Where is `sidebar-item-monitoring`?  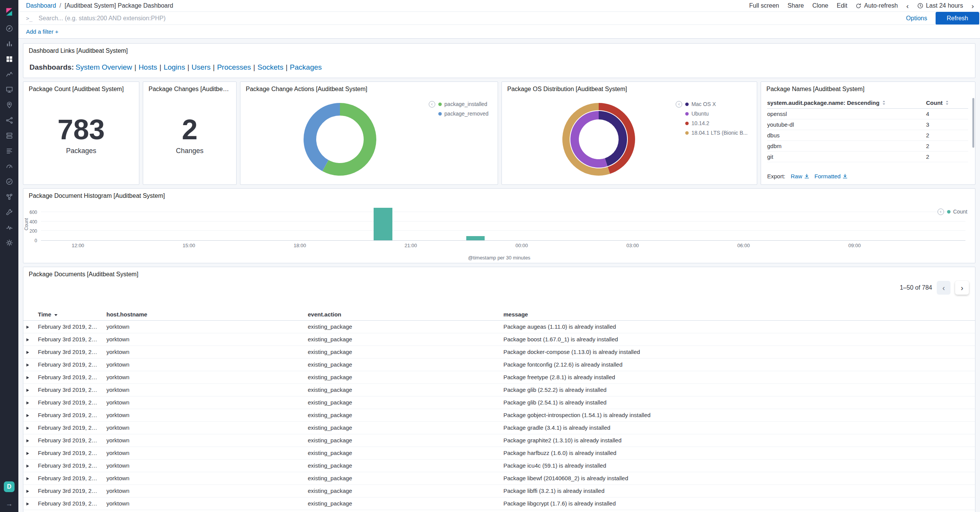
sidebar-item-monitoring is located at coordinates (9, 227).